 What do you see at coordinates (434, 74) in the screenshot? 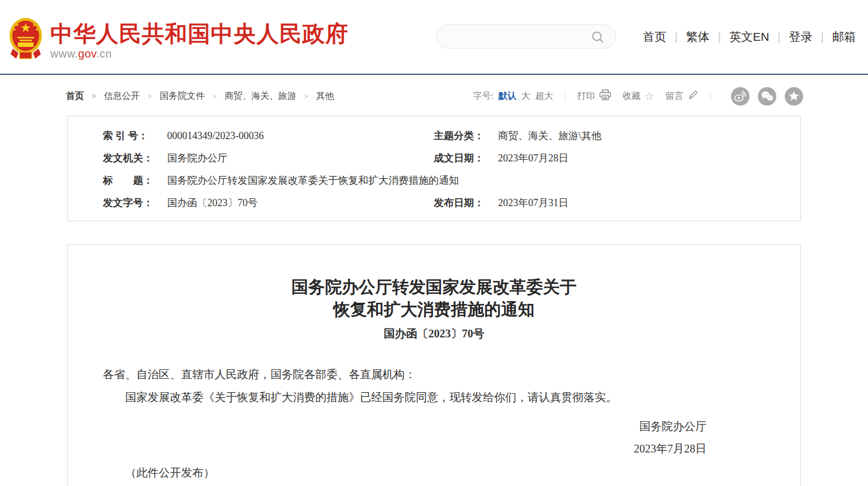
I see `header-divider` at bounding box center [434, 74].